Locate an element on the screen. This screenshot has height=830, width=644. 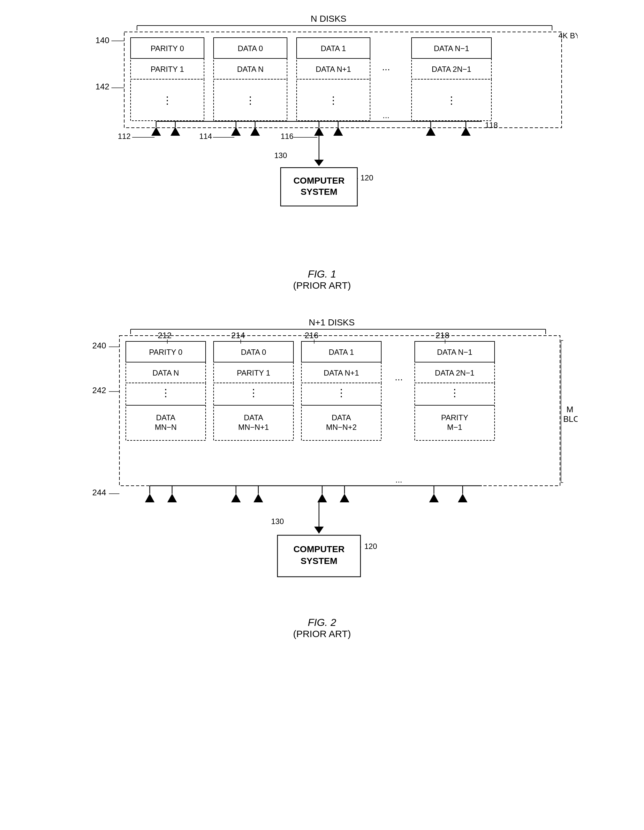
ndisks-label: N DISKS is located at coordinates (328, 19).